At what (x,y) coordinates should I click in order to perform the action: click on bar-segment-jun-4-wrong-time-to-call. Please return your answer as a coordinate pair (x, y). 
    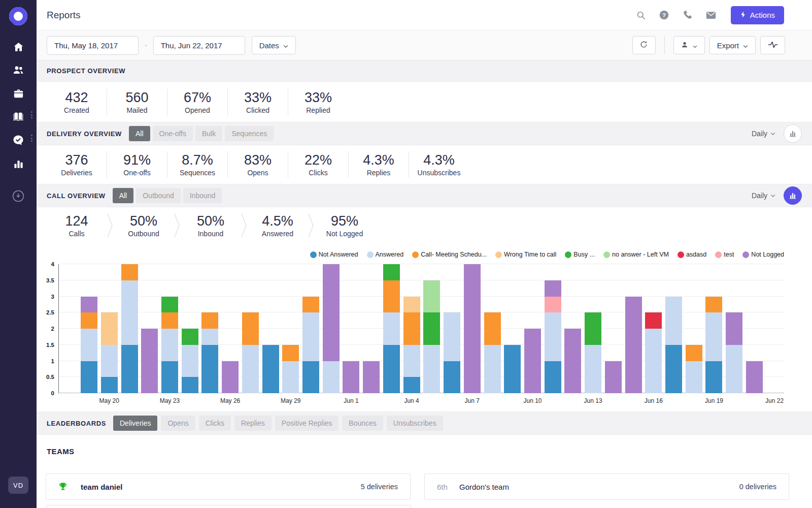
    Looking at the image, I should click on (412, 305).